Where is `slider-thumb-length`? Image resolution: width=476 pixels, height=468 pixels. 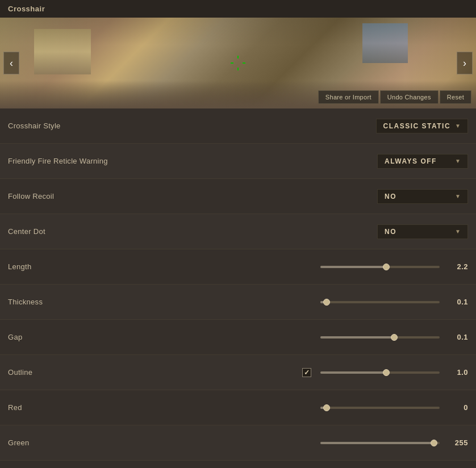 slider-thumb-length is located at coordinates (386, 267).